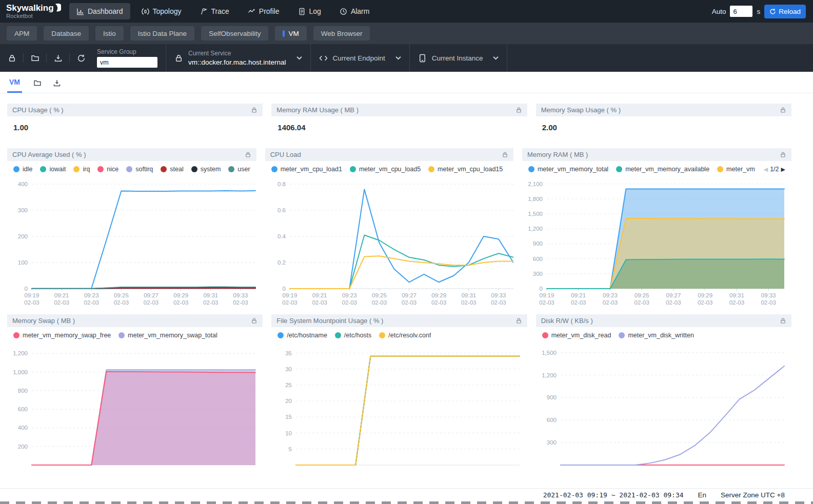  What do you see at coordinates (353, 335) in the screenshot?
I see `legend-item: /etc/hosts` at bounding box center [353, 335].